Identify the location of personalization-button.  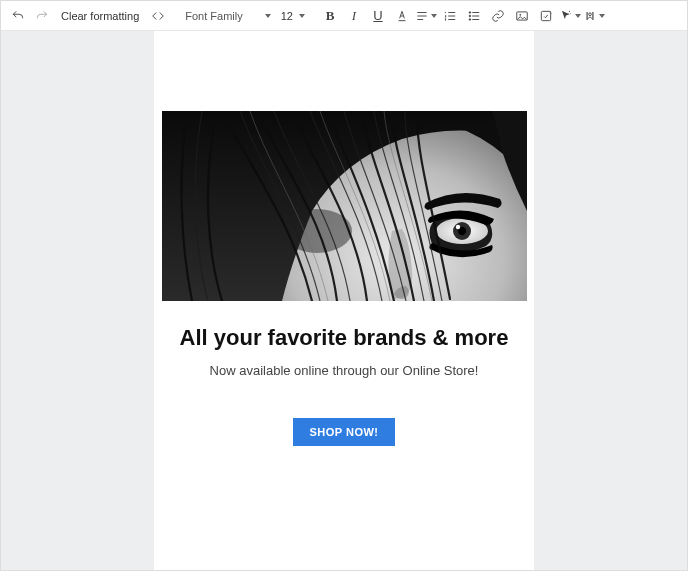
(594, 16).